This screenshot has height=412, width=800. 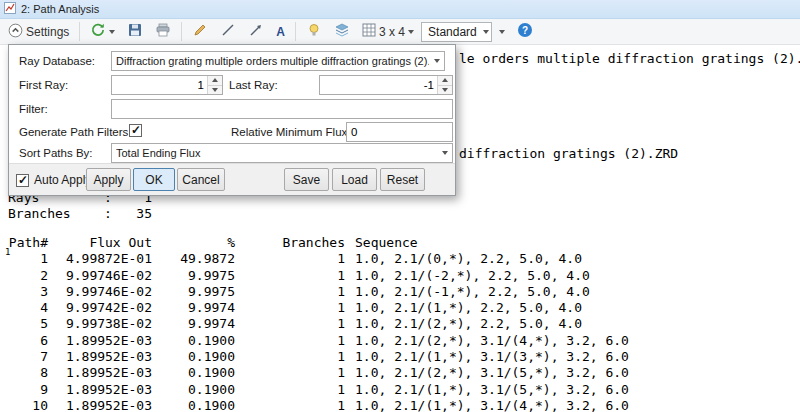 I want to click on help-button: ?, so click(x=525, y=32).